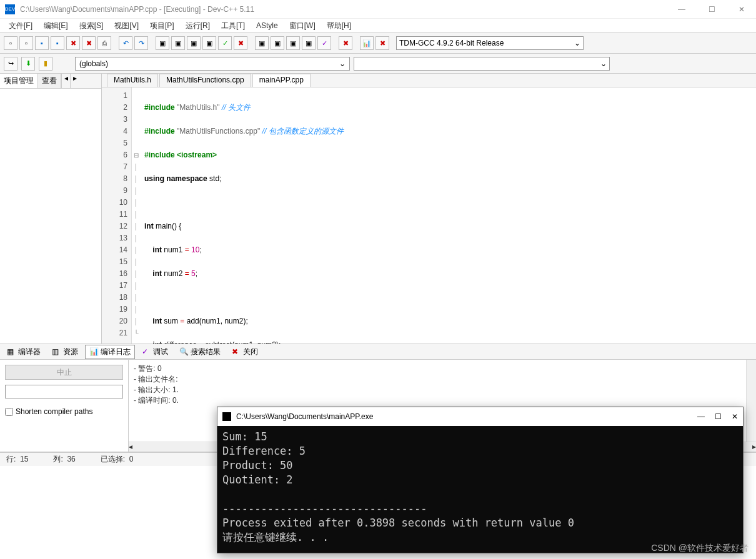 Image resolution: width=756 pixels, height=559 pixels. What do you see at coordinates (9, 412) in the screenshot?
I see `shorten-paths-input` at bounding box center [9, 412].